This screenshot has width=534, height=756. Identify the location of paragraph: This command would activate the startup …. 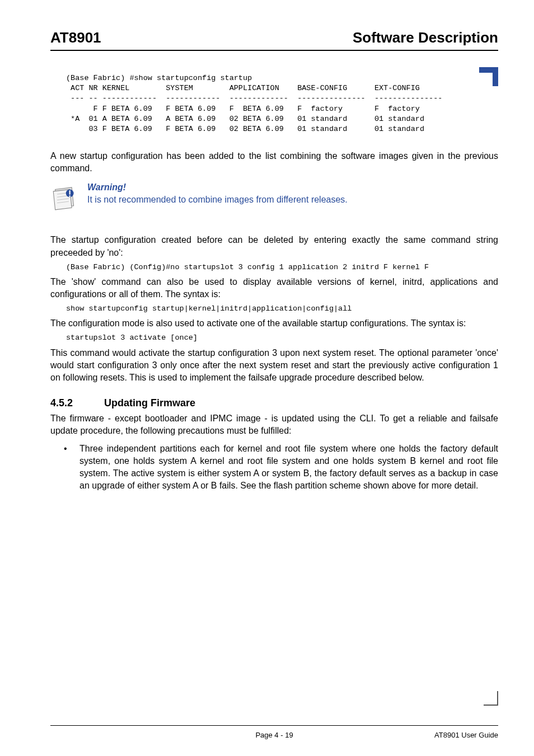
(274, 365).